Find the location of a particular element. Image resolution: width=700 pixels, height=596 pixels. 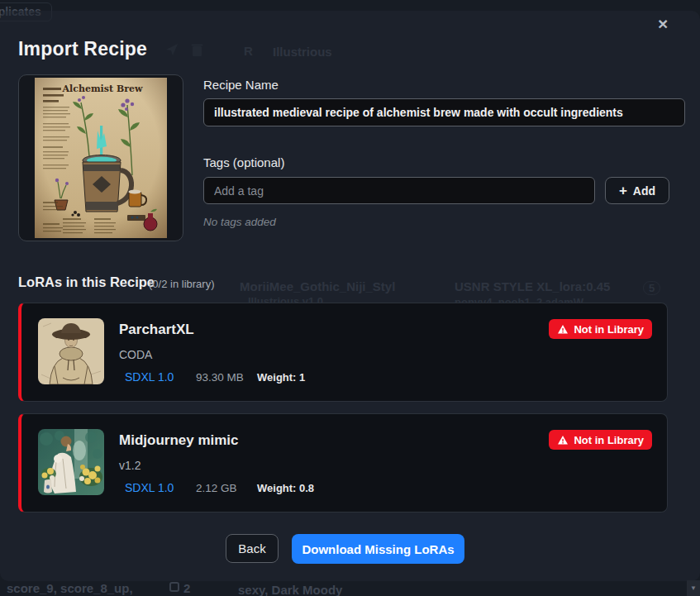

recipe-thumbnail-card: Alchemist Brew is located at coordinates (101, 158).